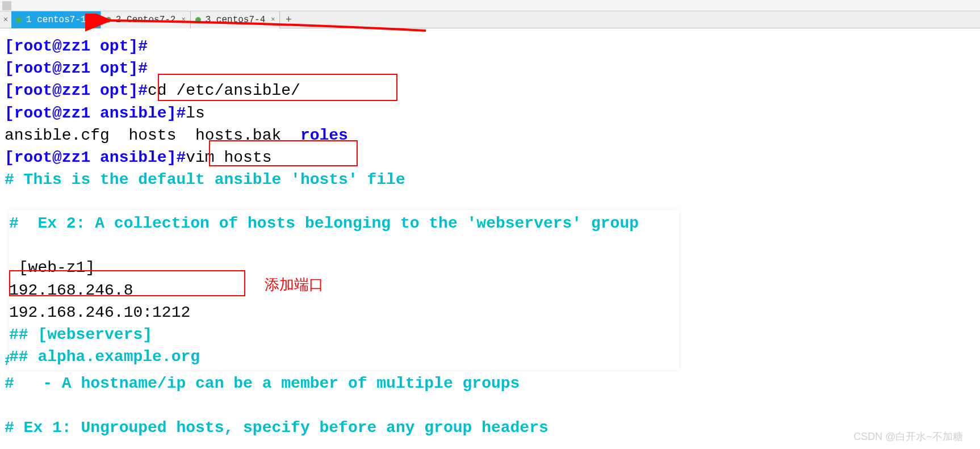  I want to click on file-line: [web-z1], so click(344, 268).